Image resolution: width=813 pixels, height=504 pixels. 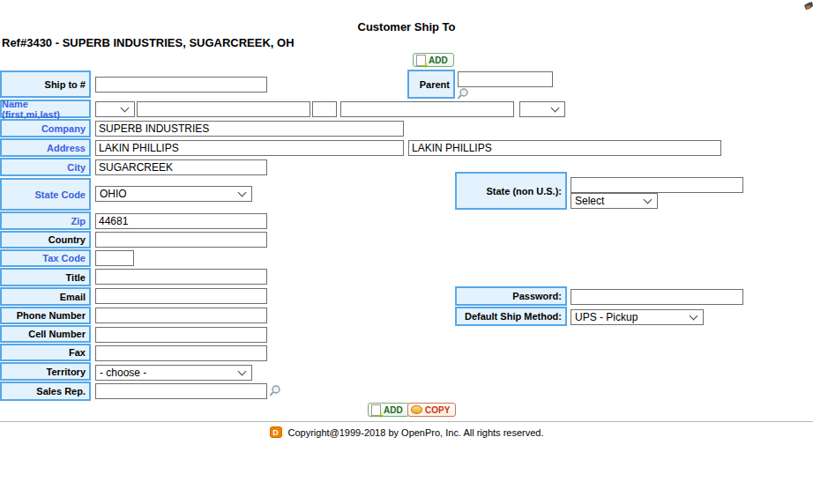 What do you see at coordinates (182, 221) in the screenshot?
I see `zip-input` at bounding box center [182, 221].